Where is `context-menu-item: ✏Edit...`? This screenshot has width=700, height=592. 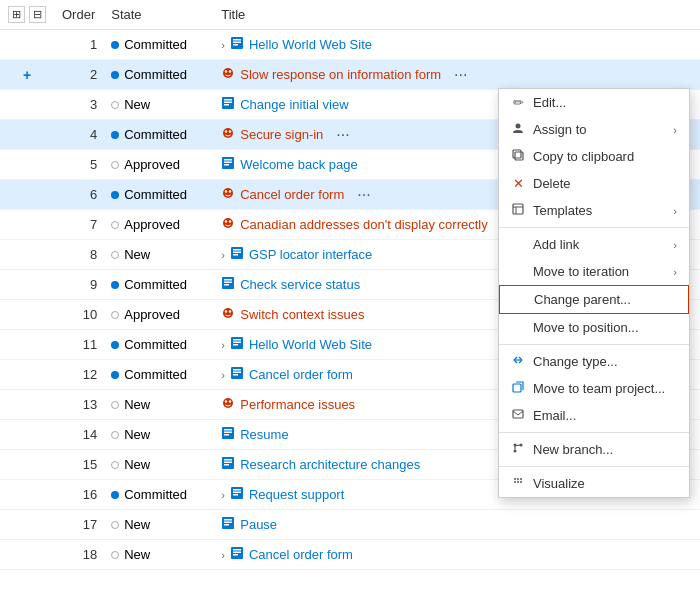 context-menu-item: ✏Edit... is located at coordinates (594, 102).